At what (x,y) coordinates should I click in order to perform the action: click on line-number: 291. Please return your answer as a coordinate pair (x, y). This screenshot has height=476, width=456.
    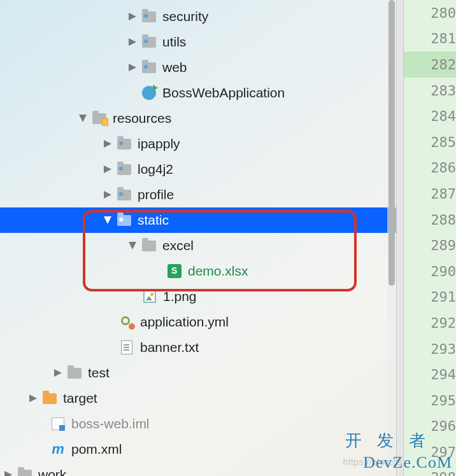
    Looking at the image, I should click on (430, 298).